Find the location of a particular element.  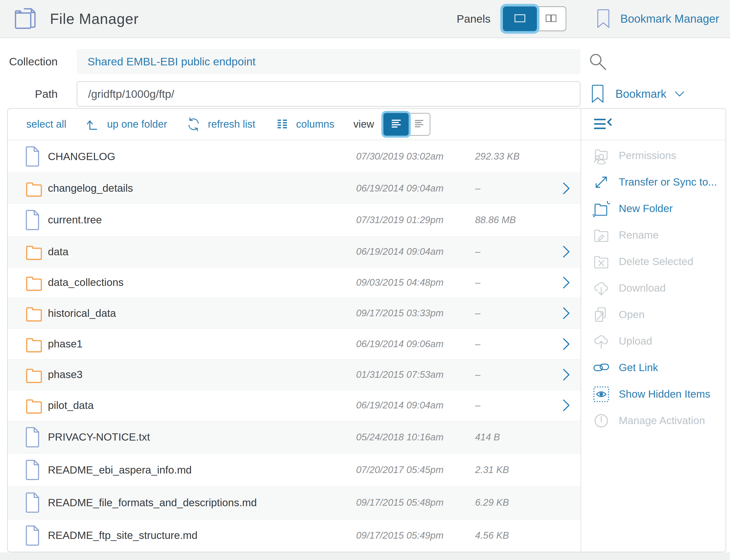

collection-value: Shared EMBL-EBI public endpoint is located at coordinates (172, 62).